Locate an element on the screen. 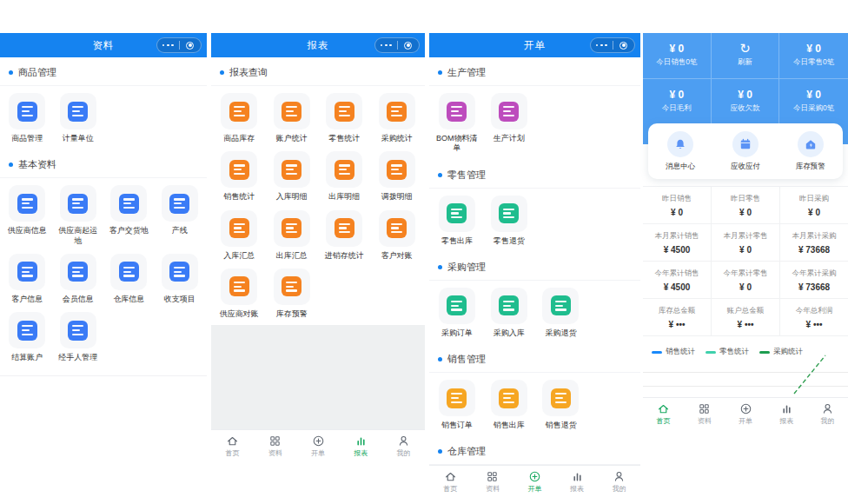 This screenshot has width=848, height=504. menu-item: 商品库存 is located at coordinates (240, 118).